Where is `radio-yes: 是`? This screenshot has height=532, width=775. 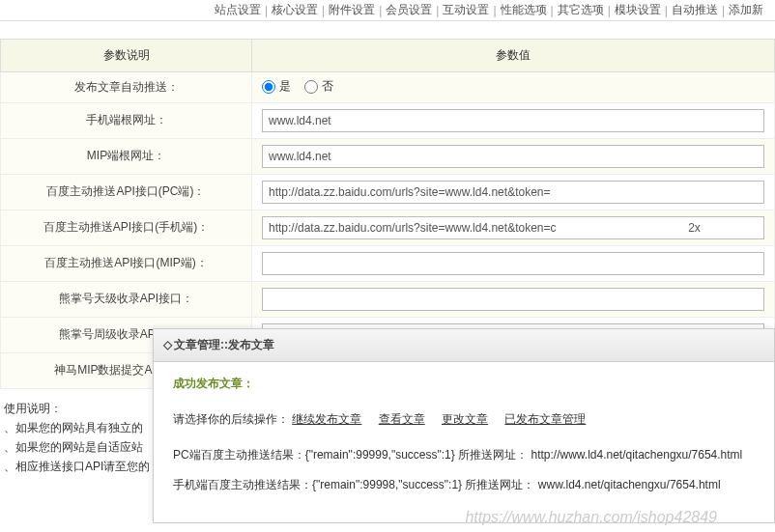
radio-yes: 是 is located at coordinates (276, 87).